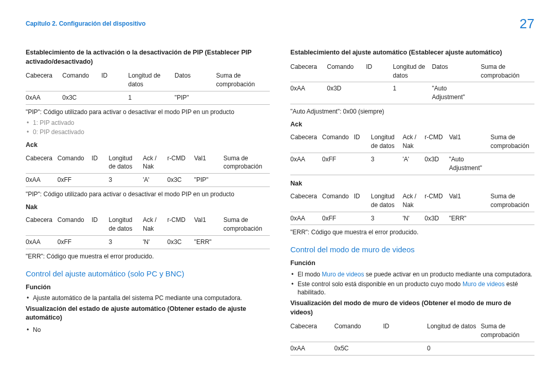  What do you see at coordinates (412, 250) in the screenshot?
I see `heading-blue: Control del modo de muro de videos` at bounding box center [412, 250].